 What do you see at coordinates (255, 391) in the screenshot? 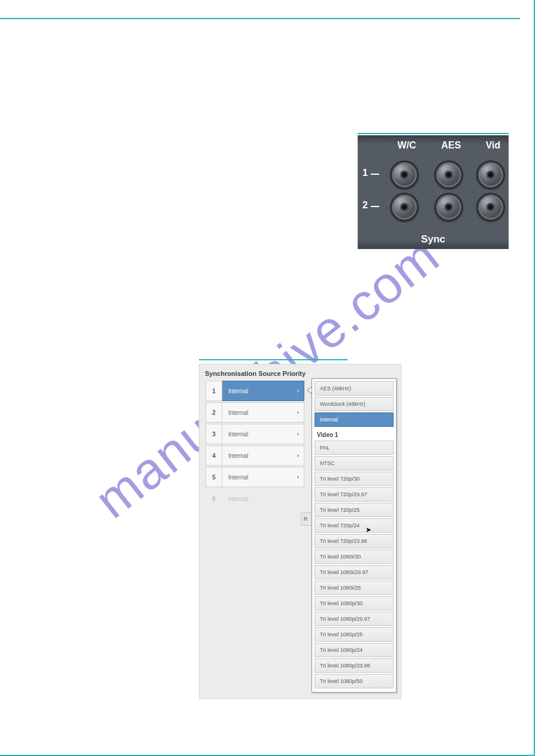
I see `priority-row: 1Internal›` at bounding box center [255, 391].